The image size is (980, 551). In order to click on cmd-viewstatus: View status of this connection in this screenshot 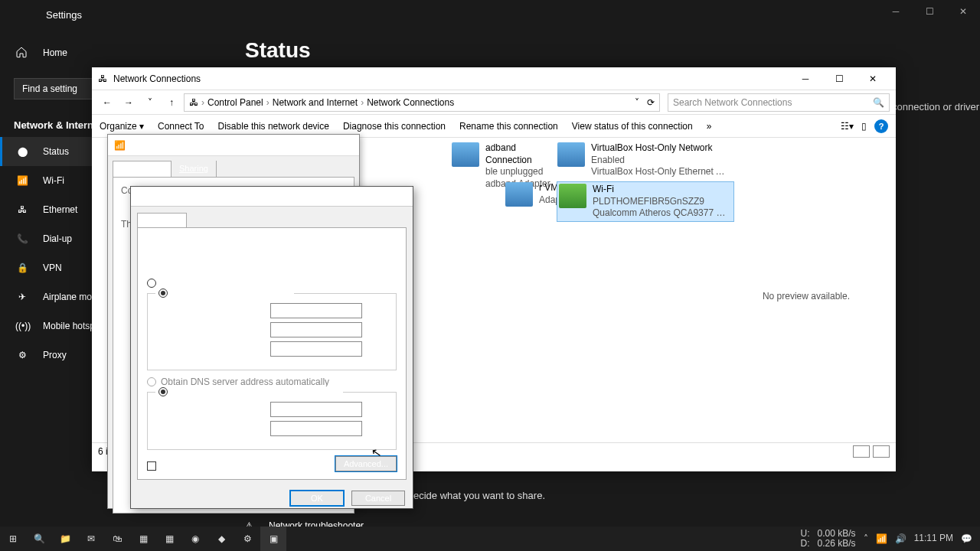, I will do `click(632, 126)`.